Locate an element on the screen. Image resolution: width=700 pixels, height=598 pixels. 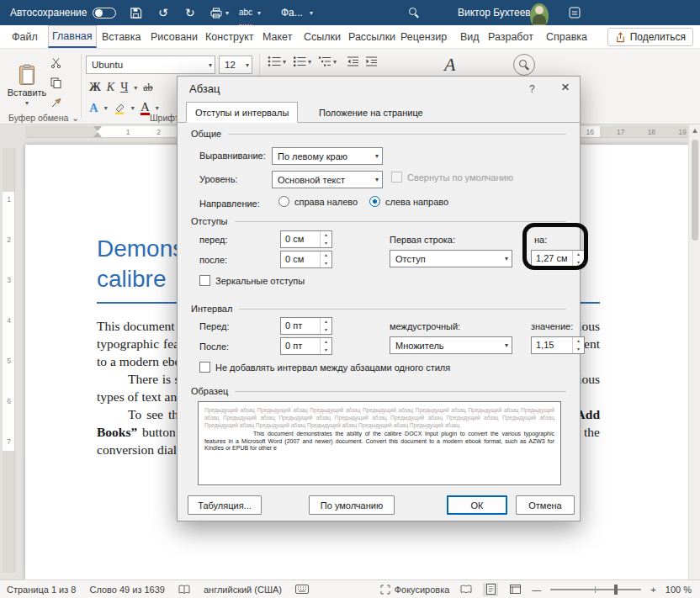
dialog-launcher-icon: ⌄ is located at coordinates (76, 118).